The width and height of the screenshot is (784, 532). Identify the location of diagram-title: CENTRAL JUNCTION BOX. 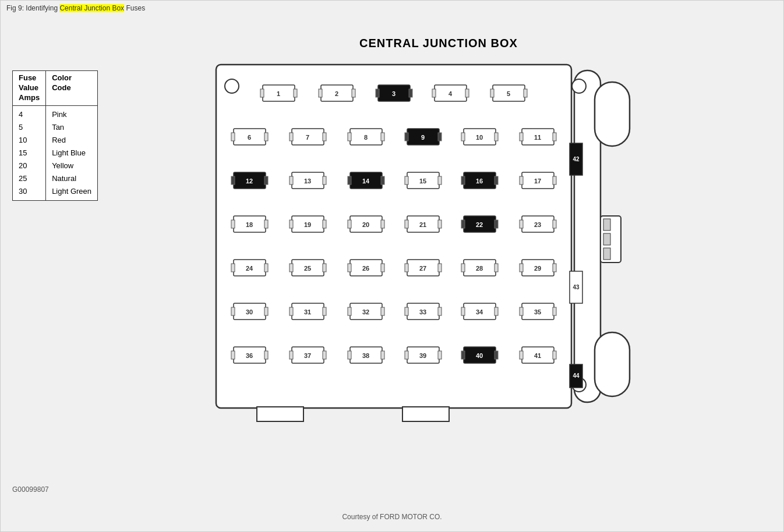
(439, 43).